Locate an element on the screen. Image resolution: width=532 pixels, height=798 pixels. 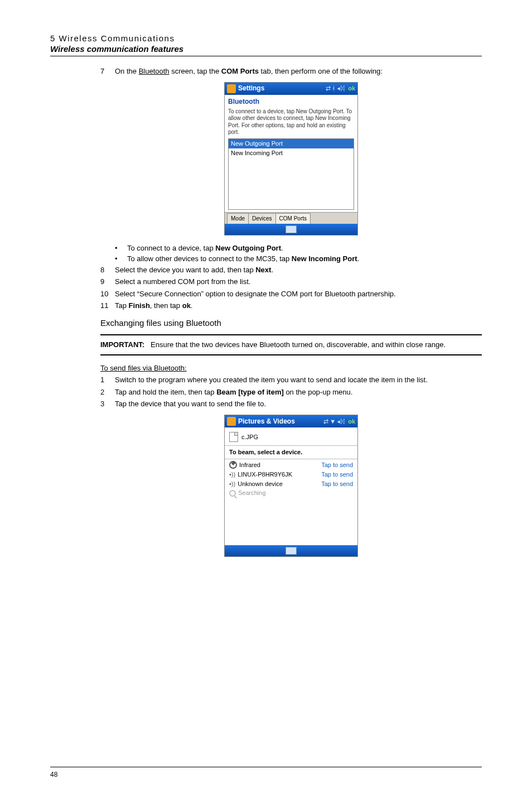
device-name: Searching is located at coordinates (252, 493).